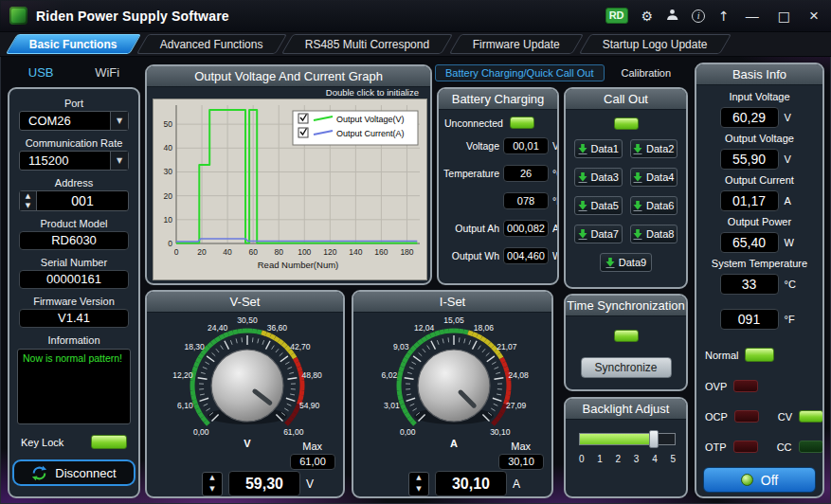 This screenshot has height=504, width=831. Describe the element at coordinates (760, 159) in the screenshot. I see `basis-field-row: 55,90V` at that location.